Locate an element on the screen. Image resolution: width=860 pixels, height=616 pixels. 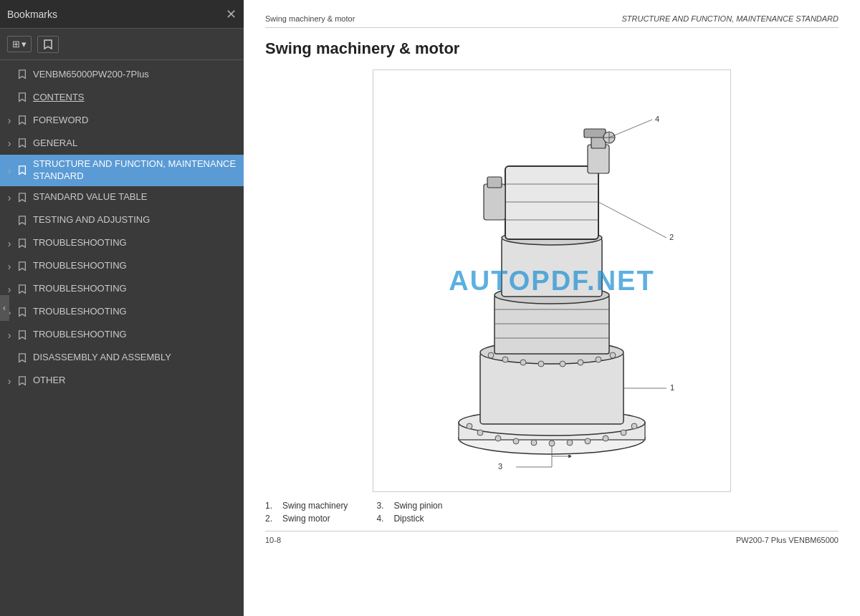
bookmark-icon-trouble2 is located at coordinates (22, 266).